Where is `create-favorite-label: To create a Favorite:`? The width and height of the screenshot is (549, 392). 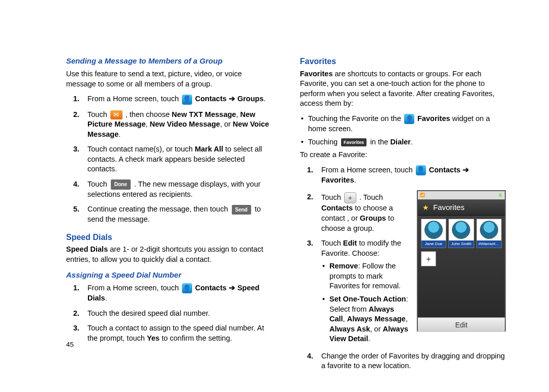 create-favorite-label: To create a Favorite: is located at coordinates (403, 155).